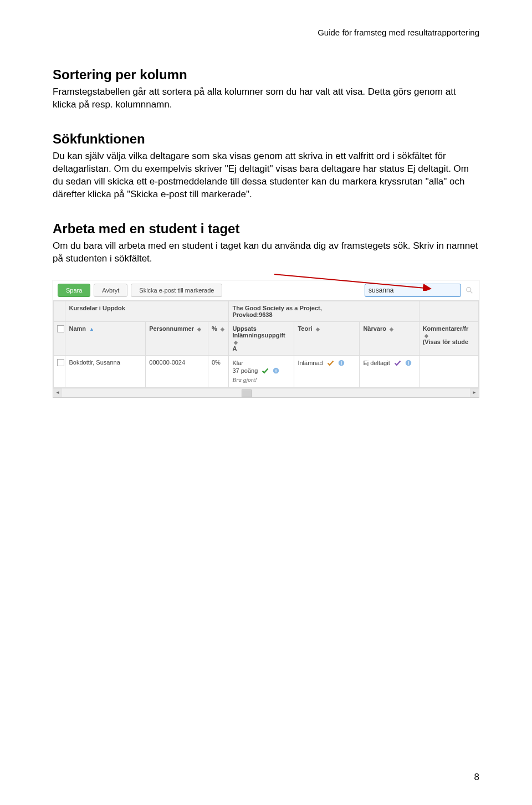 Image resolution: width=532 pixels, height=805 pixels. I want to click on save-button: Spara, so click(74, 290).